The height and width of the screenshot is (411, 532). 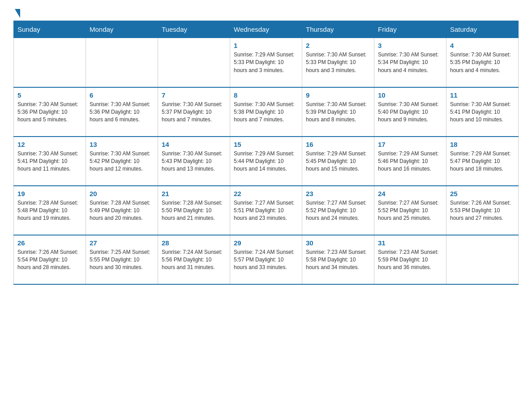 I want to click on logo, so click(x=17, y=13).